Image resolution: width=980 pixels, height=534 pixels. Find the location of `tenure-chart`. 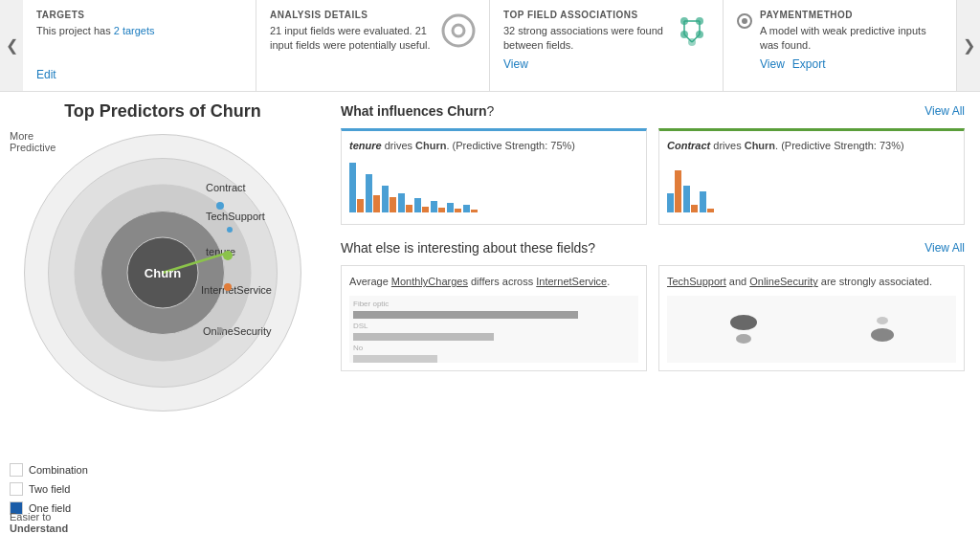

tenure-chart is located at coordinates (494, 188).